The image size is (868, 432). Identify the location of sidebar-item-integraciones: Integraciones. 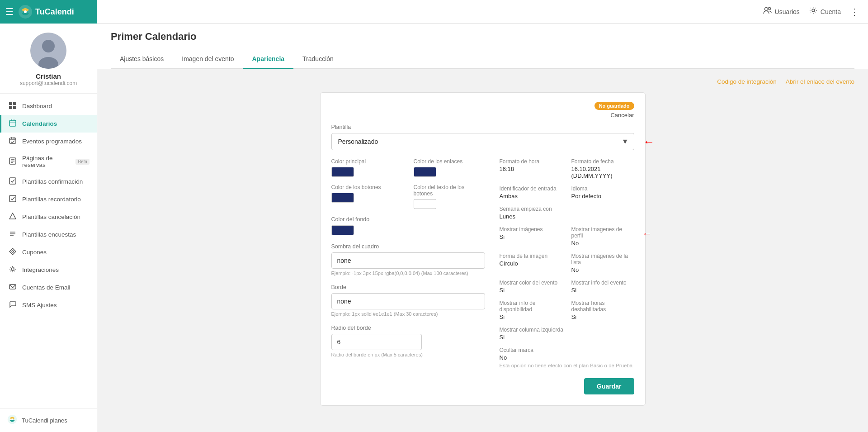
(48, 270).